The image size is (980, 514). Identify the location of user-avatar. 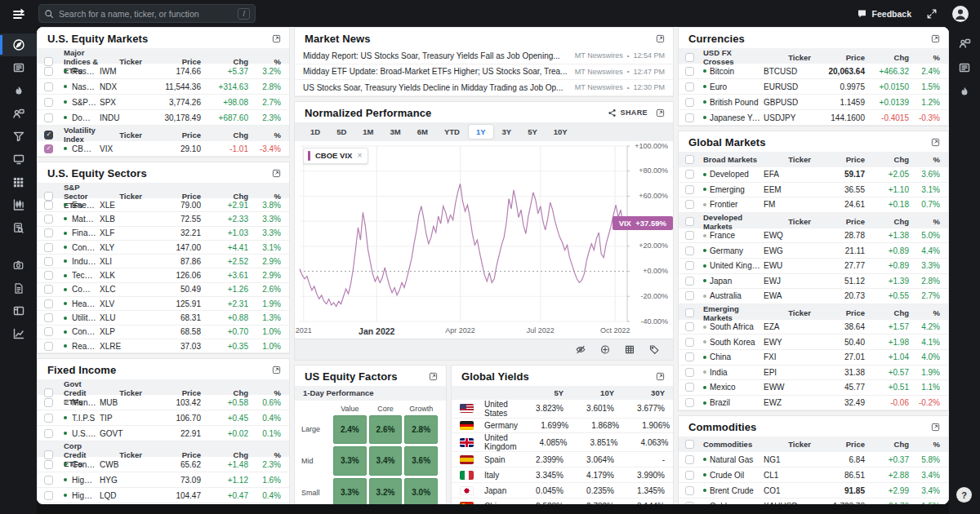
(960, 14).